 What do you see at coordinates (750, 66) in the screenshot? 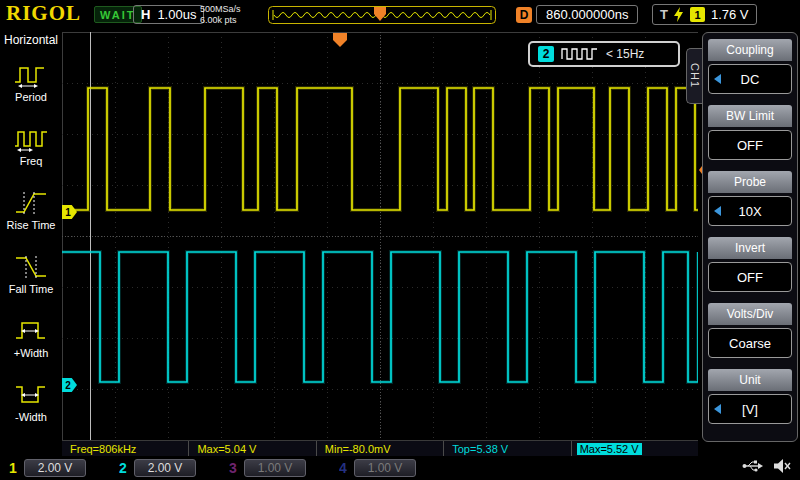
I see `menu-item-coupling: Coupling DC` at bounding box center [750, 66].